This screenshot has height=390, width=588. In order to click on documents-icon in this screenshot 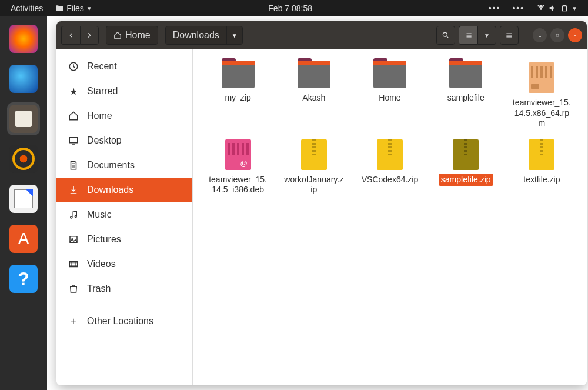, I will do `click(74, 165)`.